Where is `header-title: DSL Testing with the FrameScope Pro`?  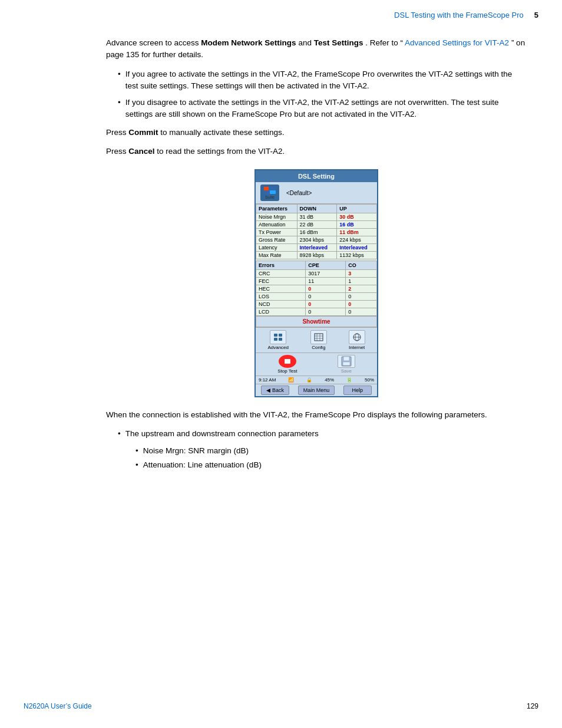 header-title: DSL Testing with the FrameScope Pro is located at coordinates (459, 15).